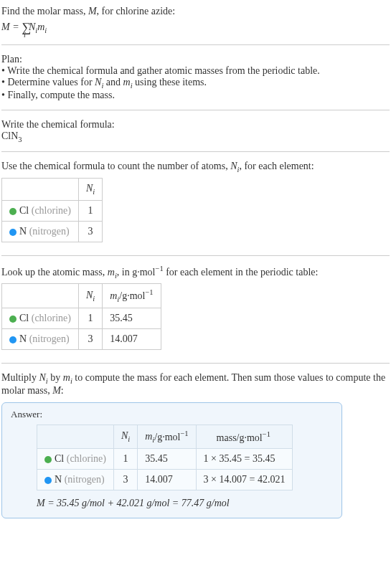 This screenshot has width=391, height=588. Describe the element at coordinates (195, 272) in the screenshot. I see `atomic-mass-heading: Look up the atomic mass, mi, in g·mol−1 …` at that location.